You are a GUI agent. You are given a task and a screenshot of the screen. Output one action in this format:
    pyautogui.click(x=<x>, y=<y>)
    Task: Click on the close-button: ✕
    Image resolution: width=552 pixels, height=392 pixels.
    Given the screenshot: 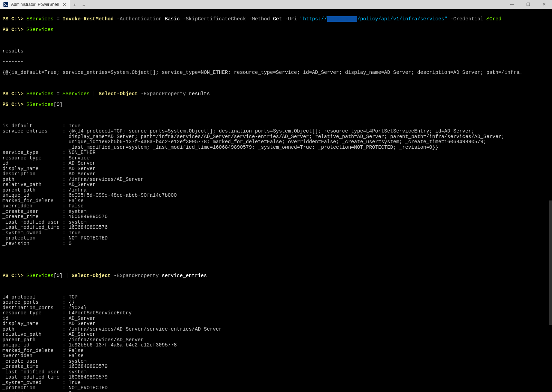 What is the action you would take?
    pyautogui.click(x=544, y=4)
    